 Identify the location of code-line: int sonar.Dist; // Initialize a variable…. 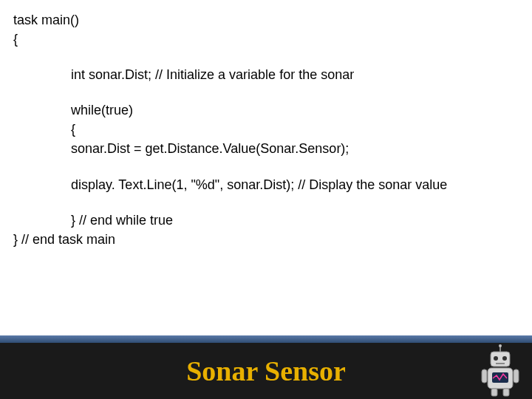
(266, 75).